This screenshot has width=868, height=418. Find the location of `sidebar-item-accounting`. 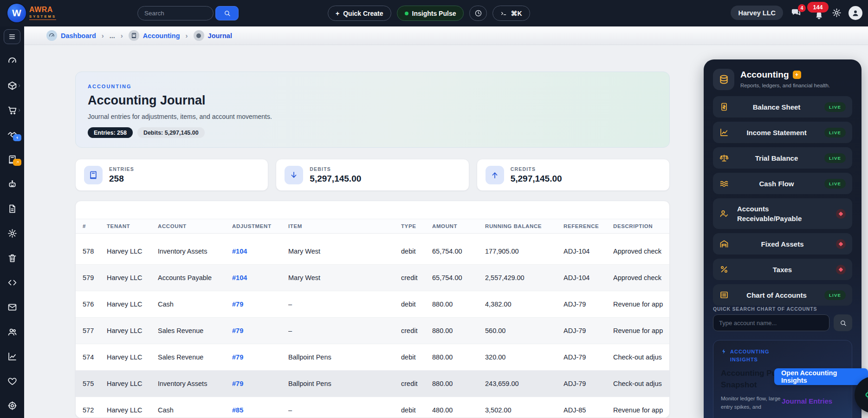

sidebar-item-accounting is located at coordinates (12, 160).